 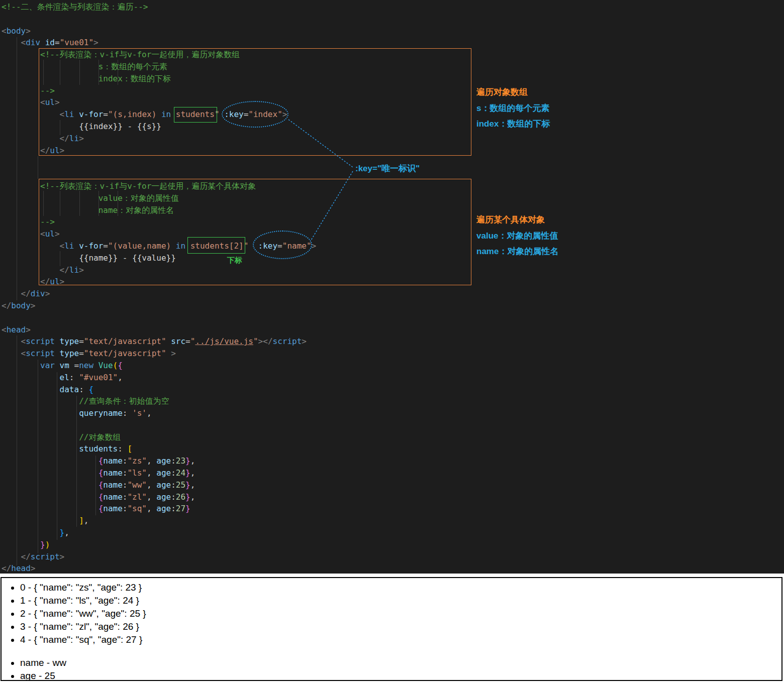 I want to click on code-token: 's', so click(x=140, y=413).